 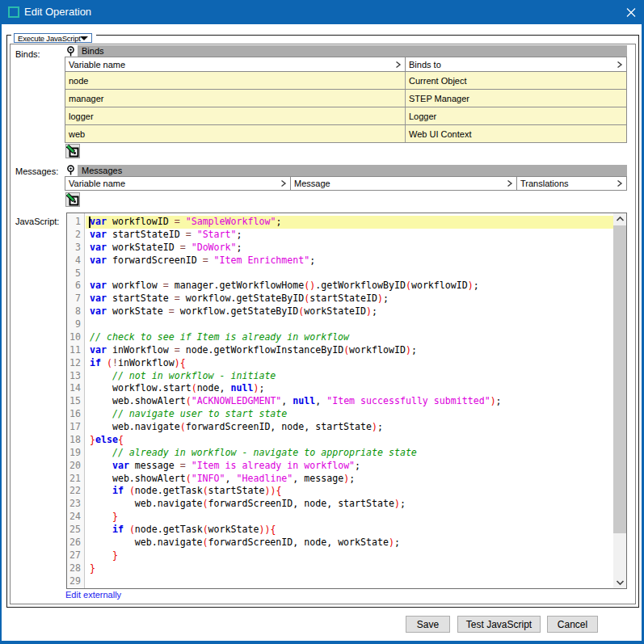 I want to click on line-number-gutter: 1234567891011121314151617181920212223242…, so click(x=76, y=401).